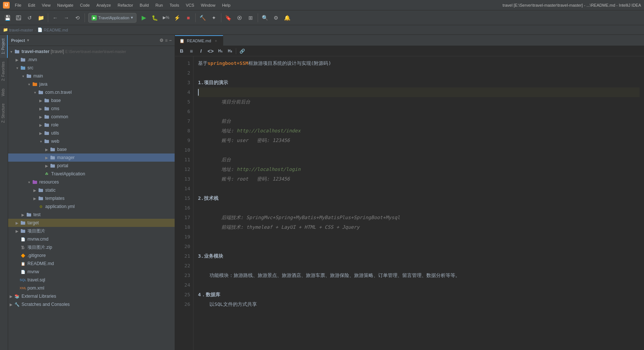 The image size is (644, 350). I want to click on tree-root: ▾ travel-master [travel] E:\Server\trave…, so click(91, 52).